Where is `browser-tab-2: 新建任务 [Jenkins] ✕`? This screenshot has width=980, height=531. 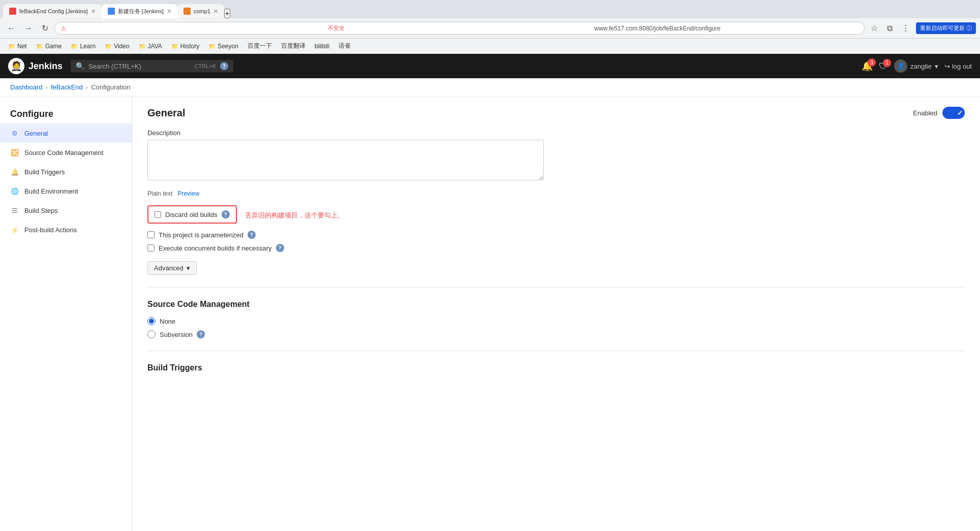 browser-tab-2: 新建任务 [Jenkins] ✕ is located at coordinates (139, 11).